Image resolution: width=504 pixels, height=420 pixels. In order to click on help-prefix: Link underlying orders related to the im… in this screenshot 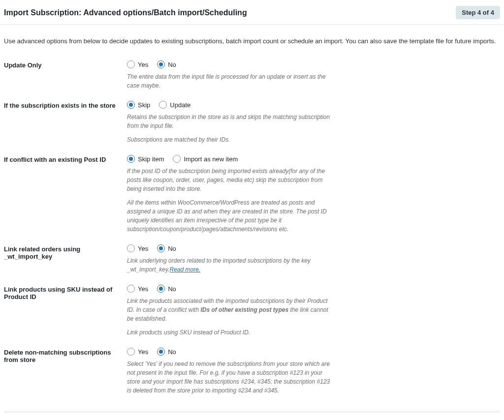, I will do `click(219, 265)`.